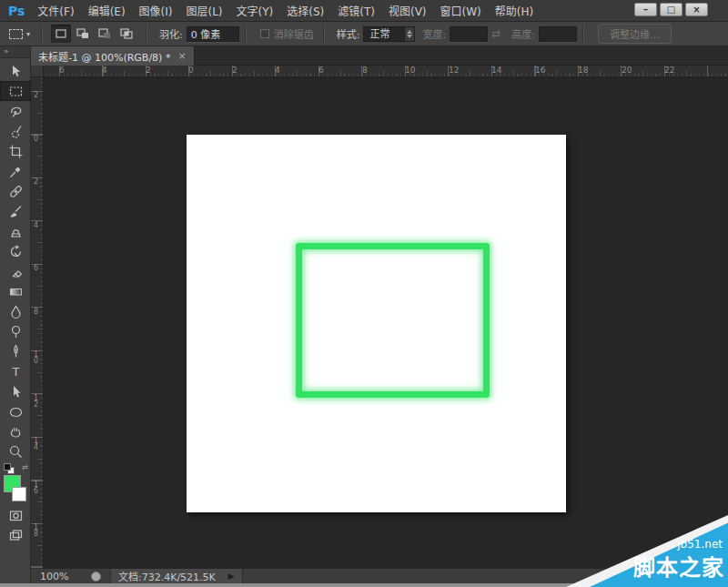  I want to click on menu-view: 视图(V), so click(408, 11).